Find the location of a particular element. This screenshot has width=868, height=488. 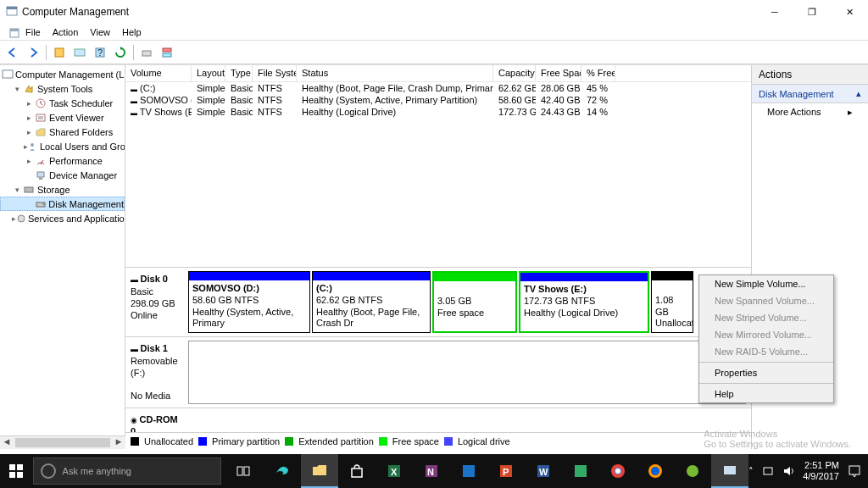

close-button: ✕ is located at coordinates (849, 12).